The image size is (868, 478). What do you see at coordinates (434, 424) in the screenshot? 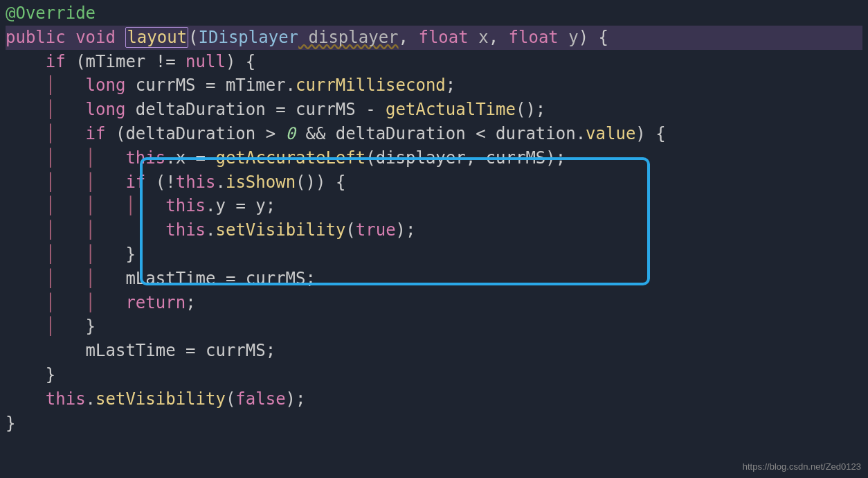
I see `code-line-18: }` at bounding box center [434, 424].